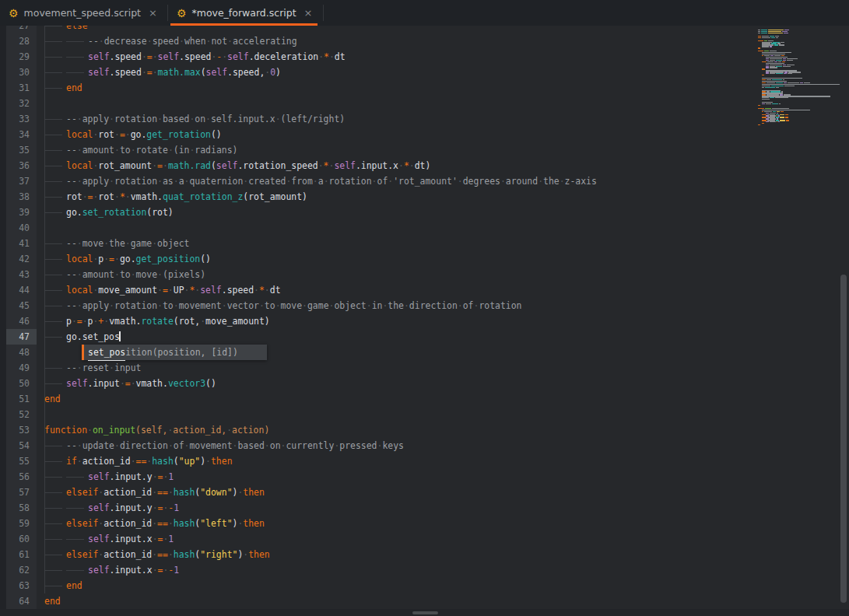 The image size is (849, 616). Describe the element at coordinates (443, 243) in the screenshot. I see `code-line: --·move·the·game·object` at that location.